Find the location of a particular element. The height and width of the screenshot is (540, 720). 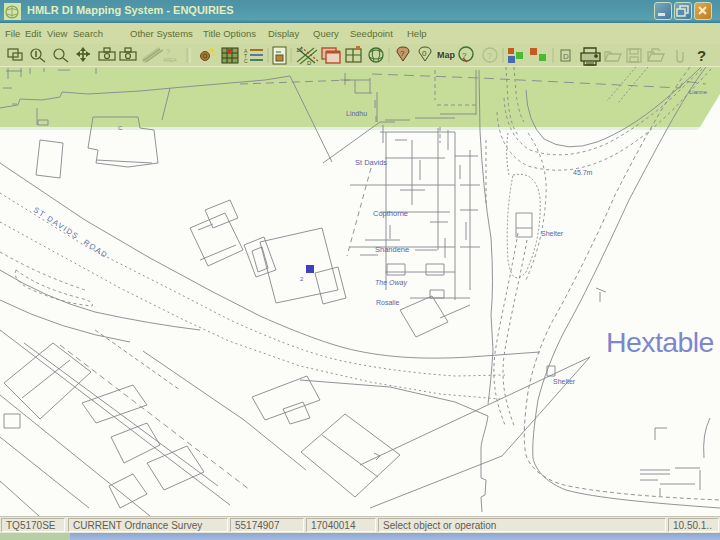

svg-text: AREA is located at coordinates (170, 60).